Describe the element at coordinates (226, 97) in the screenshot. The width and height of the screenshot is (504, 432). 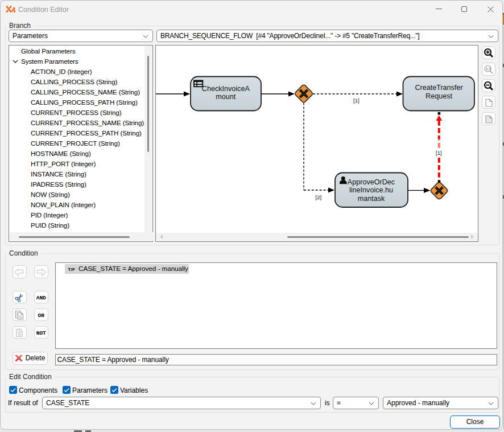
I see `svg-text: mount` at that location.